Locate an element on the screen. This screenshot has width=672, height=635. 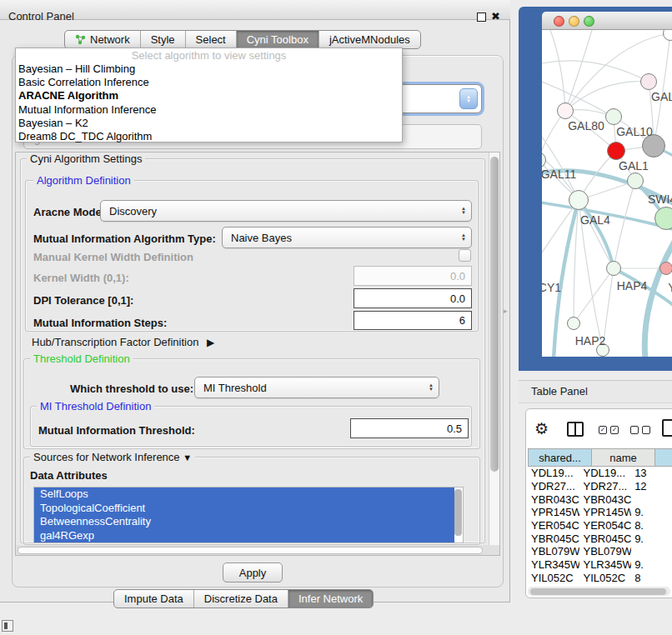
algorithm-option: Bayesian – K2 is located at coordinates (208, 123).